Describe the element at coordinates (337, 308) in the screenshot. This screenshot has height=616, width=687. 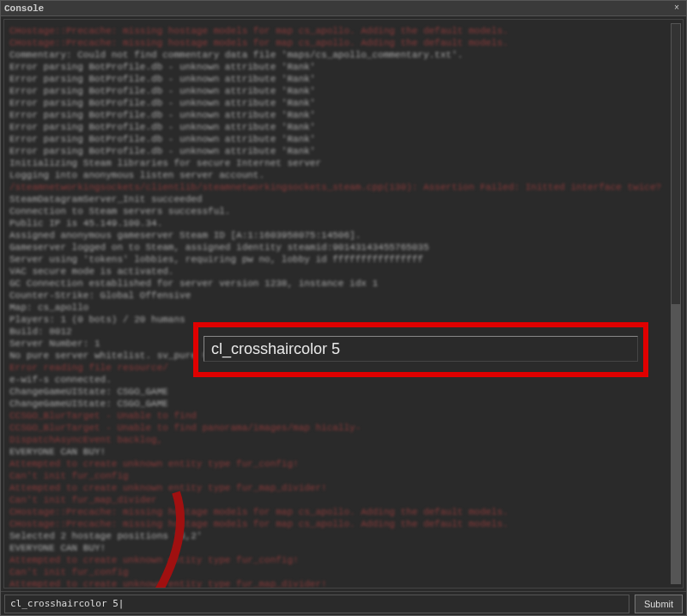
I see `log-line: Map: cs_apollo` at that location.